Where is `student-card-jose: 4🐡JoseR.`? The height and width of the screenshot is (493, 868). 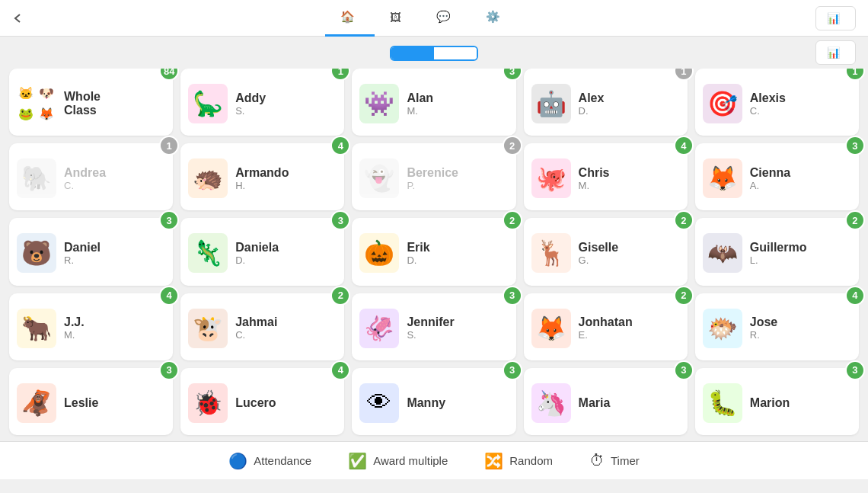
student-card-jose: 4🐡JoseR. is located at coordinates (777, 327).